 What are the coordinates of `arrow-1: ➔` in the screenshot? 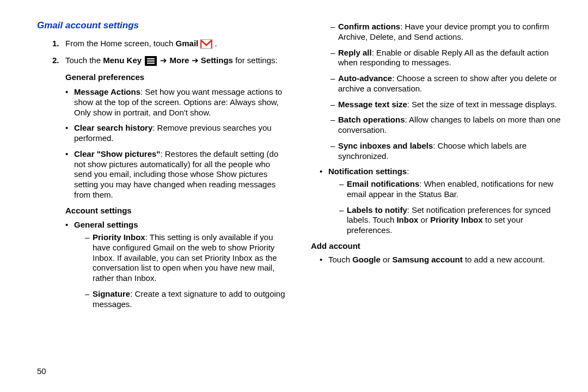 It's located at (164, 60).